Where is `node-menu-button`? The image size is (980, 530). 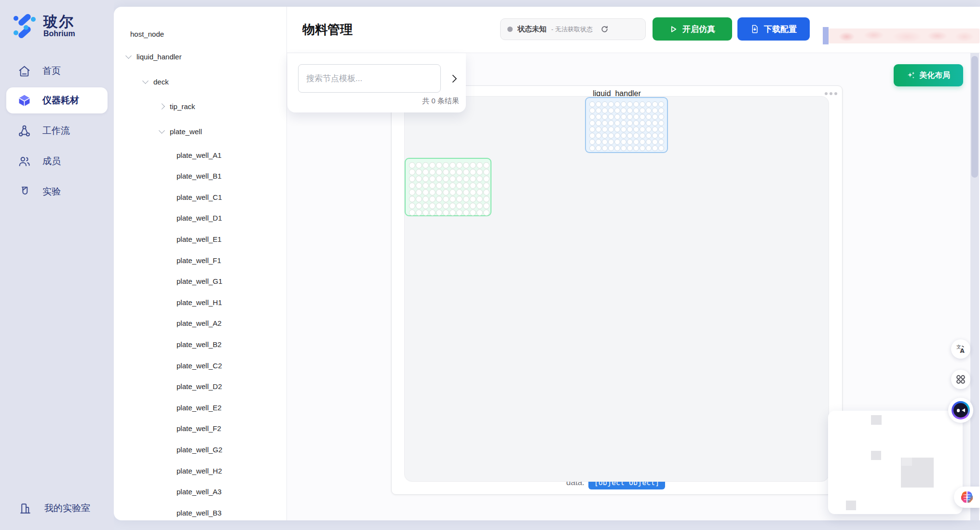
node-menu-button is located at coordinates (831, 94).